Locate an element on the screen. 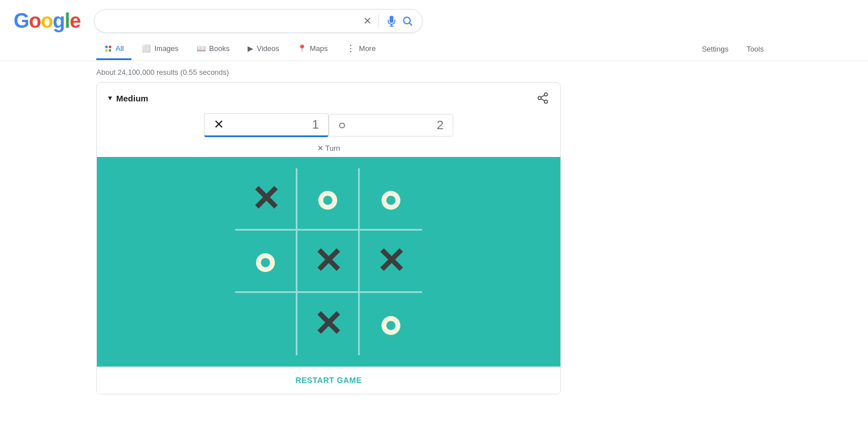  cell-3: ○ is located at coordinates (266, 262).